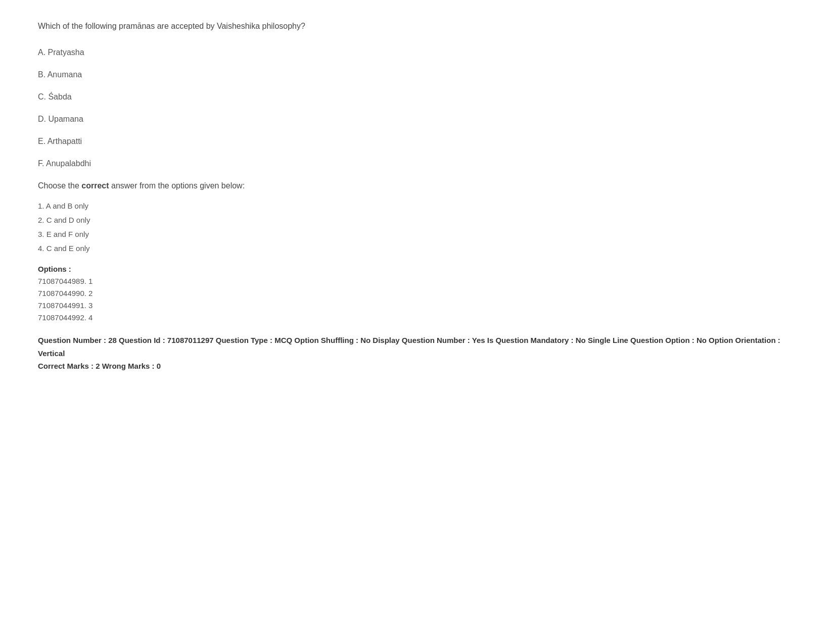 The width and height of the screenshot is (834, 644). Describe the element at coordinates (417, 318) in the screenshot. I see `option-entry-4: 71087044992. 4` at that location.